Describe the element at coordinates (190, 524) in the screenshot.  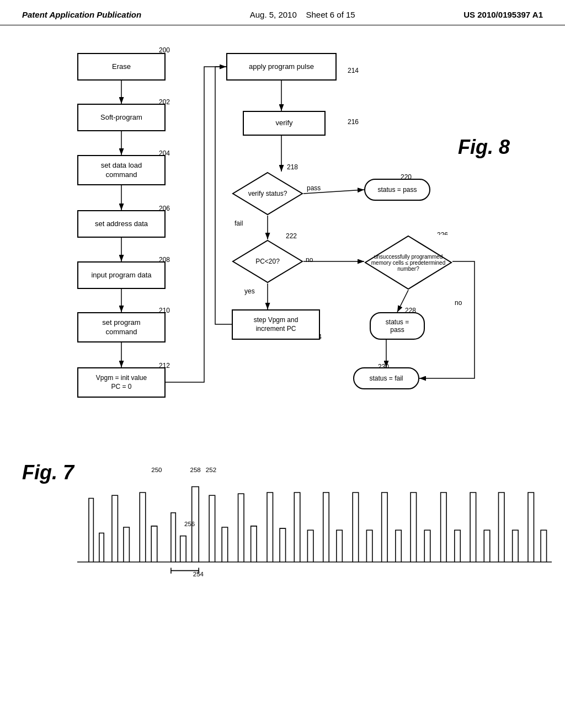
I see `svg-text: 256` at that location.